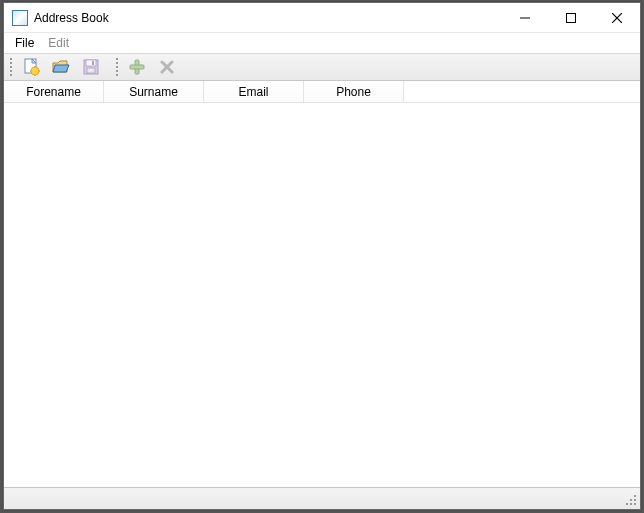 This screenshot has width=644, height=513. Describe the element at coordinates (154, 92) in the screenshot. I see `column-header-surname: Surname` at that location.